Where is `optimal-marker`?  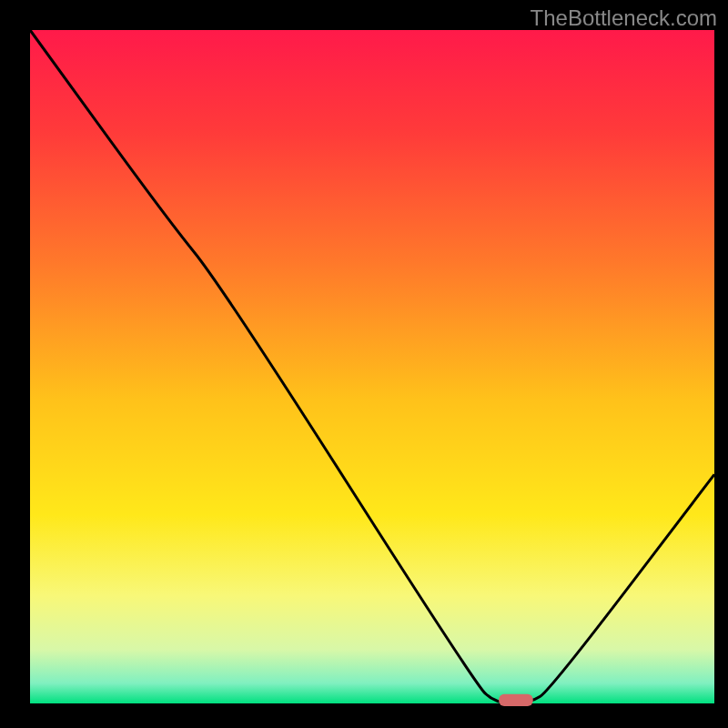
optimal-marker is located at coordinates (516, 701).